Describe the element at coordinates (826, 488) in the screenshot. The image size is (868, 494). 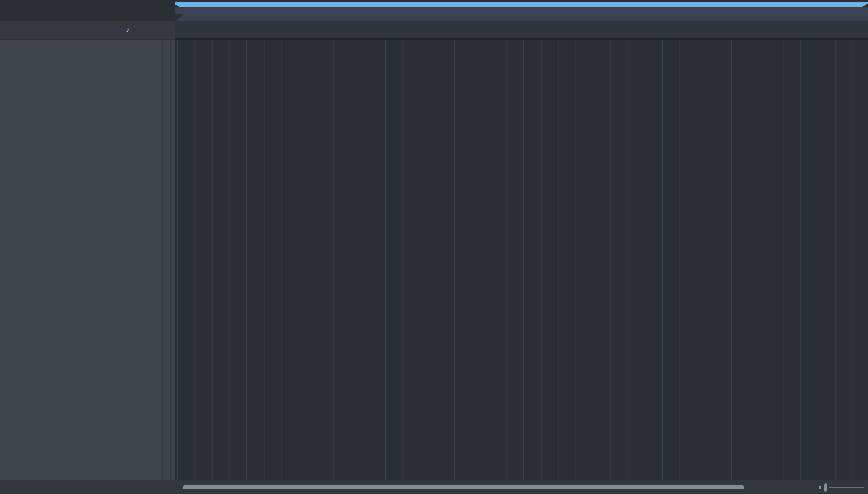
I see `zoom-slider-handle` at that location.